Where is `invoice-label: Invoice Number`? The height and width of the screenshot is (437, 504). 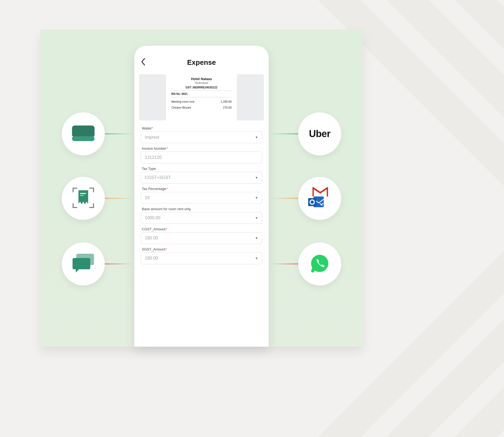
invoice-label: Invoice Number is located at coordinates (202, 148).